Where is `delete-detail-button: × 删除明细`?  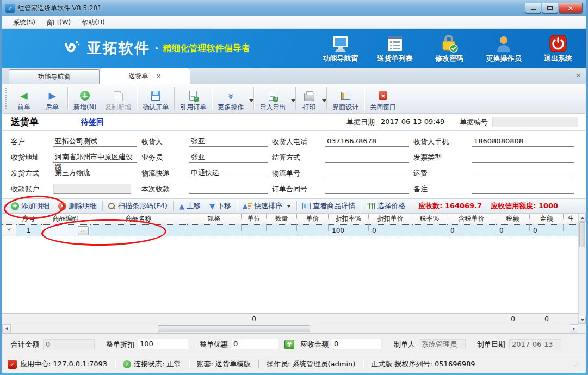 delete-detail-button: × 删除明细 is located at coordinates (77, 206).